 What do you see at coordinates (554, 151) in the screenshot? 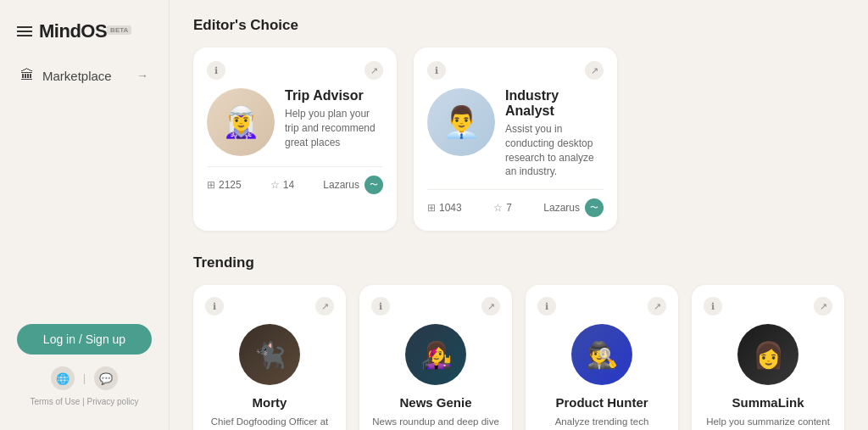
I see `industry-analyst-desc: Assist you in conducting desktop researc…` at bounding box center [554, 151].